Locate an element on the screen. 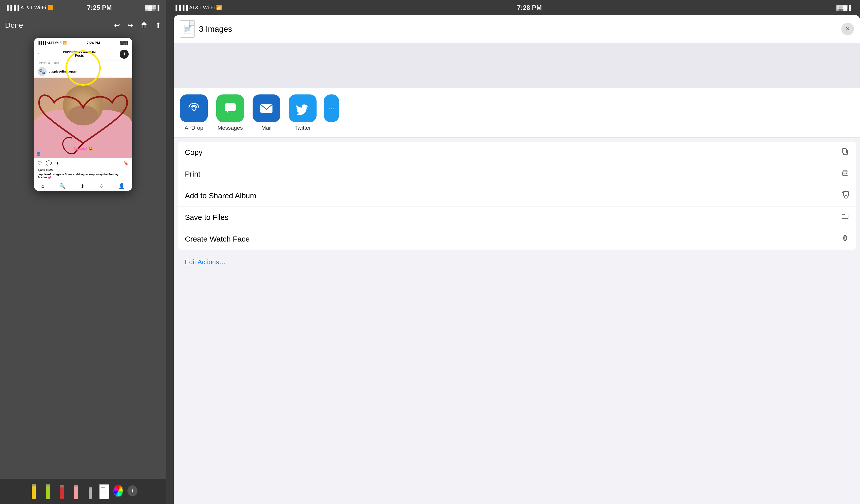  share-sheet-close-button: ✕ is located at coordinates (848, 29).